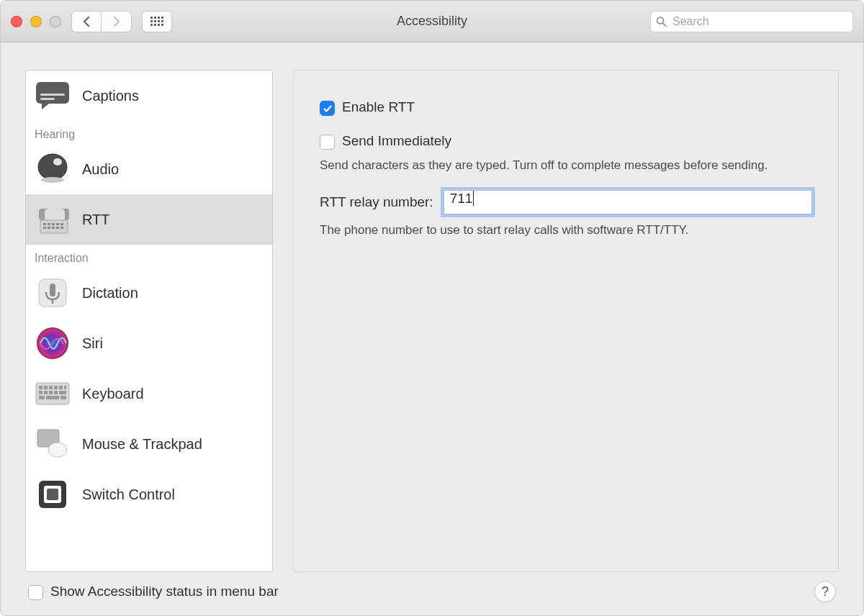  Describe the element at coordinates (752, 22) in the screenshot. I see `search-wrap` at that location.